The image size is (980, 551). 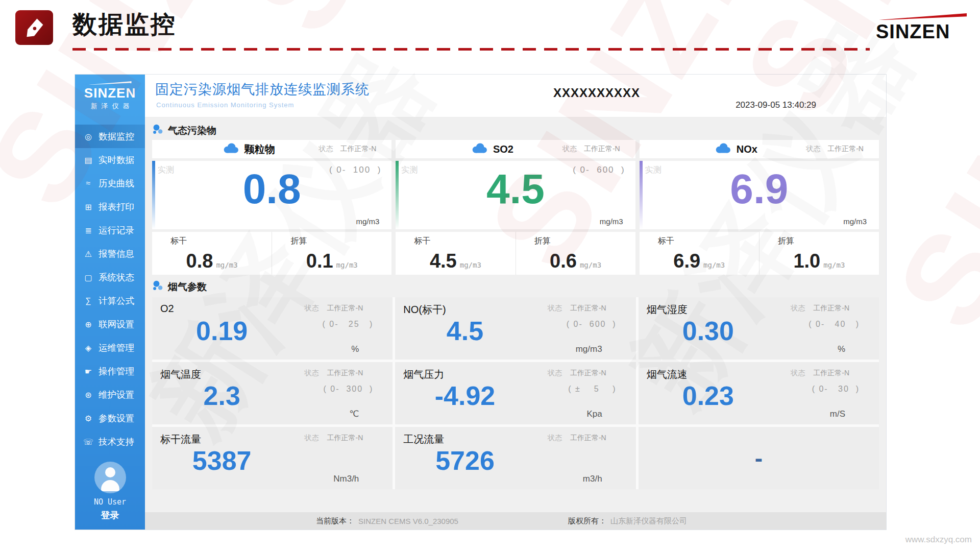 What do you see at coordinates (589, 349) in the screenshot?
I see `param-unit: mg/m3` at bounding box center [589, 349].